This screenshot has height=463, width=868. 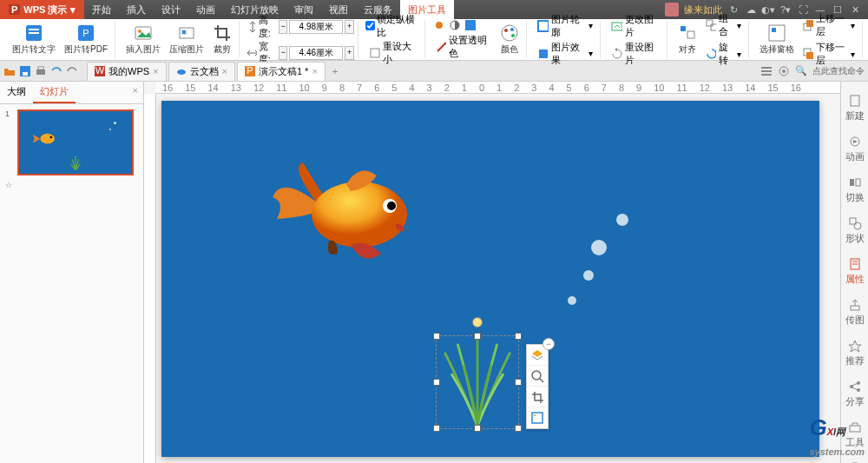 What do you see at coordinates (250, 71) in the screenshot?
I see `svg-text: P` at bounding box center [250, 71].